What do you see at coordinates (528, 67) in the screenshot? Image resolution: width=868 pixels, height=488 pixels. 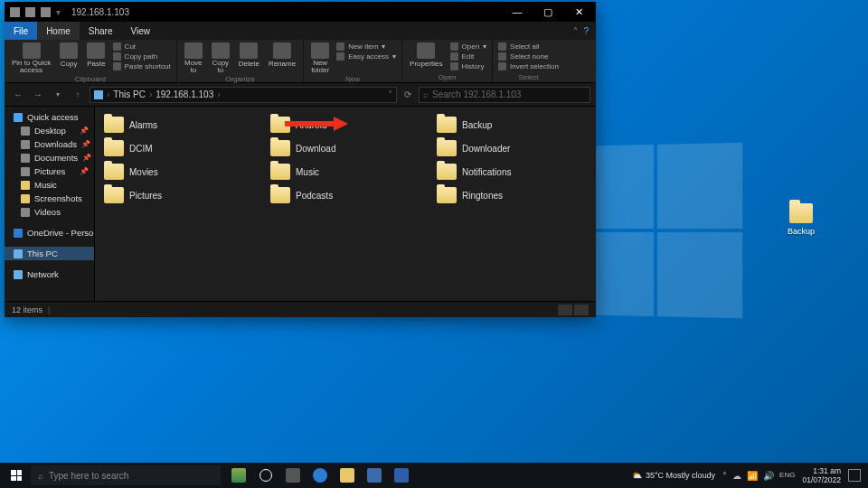 I see `invert-selection-button: Invert selection` at bounding box center [528, 67].